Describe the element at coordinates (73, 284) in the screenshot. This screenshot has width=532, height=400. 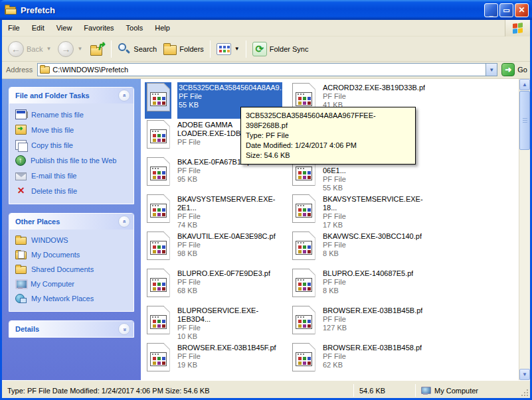
I see `place-my-computer: My Computer` at that location.